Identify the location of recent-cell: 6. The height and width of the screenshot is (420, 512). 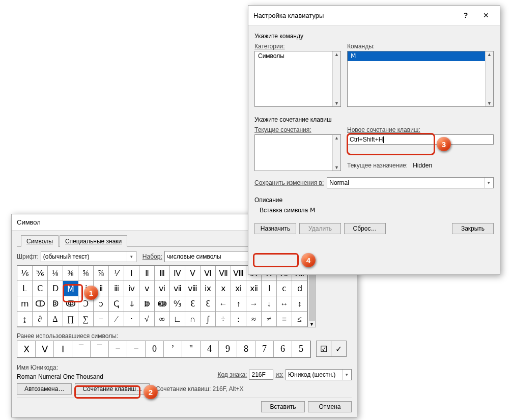
(283, 349).